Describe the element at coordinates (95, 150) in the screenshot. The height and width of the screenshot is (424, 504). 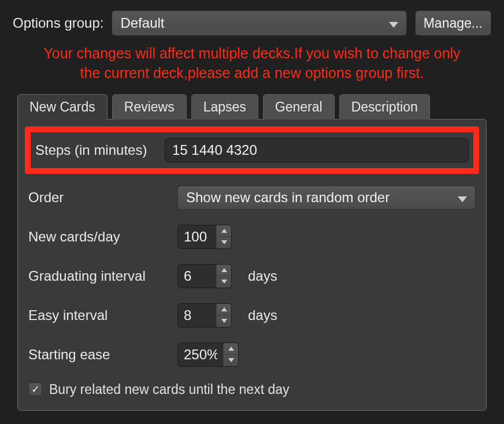
I see `steps-label: Steps (in minutes)` at that location.